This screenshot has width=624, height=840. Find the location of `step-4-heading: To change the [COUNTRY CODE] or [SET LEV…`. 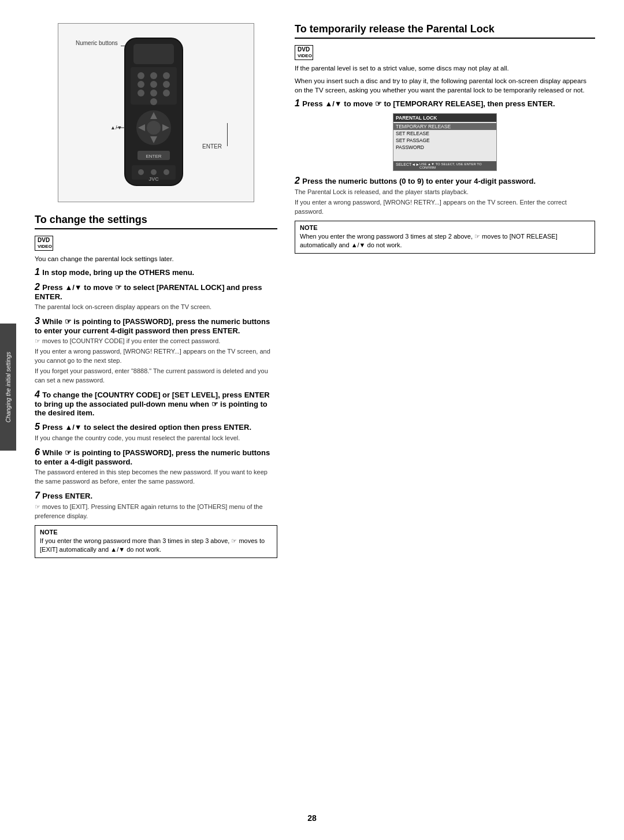

step-4-heading: To change the [COUNTRY CODE] or [SET LEV… is located at coordinates (153, 404).